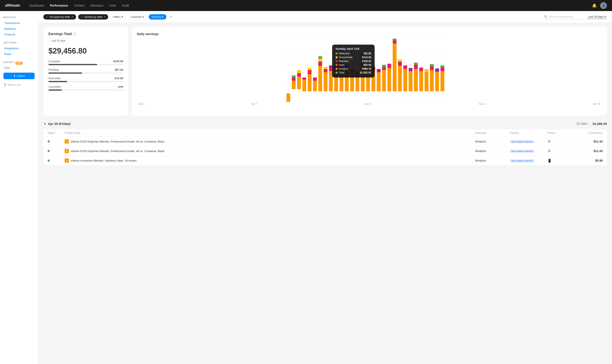 Image resolution: width=612 pixels, height=364 pixels. Describe the element at coordinates (118, 142) in the screenshot. I see `product-name-text: Vitamix E310 Explorian Blender, Professi…` at that location.